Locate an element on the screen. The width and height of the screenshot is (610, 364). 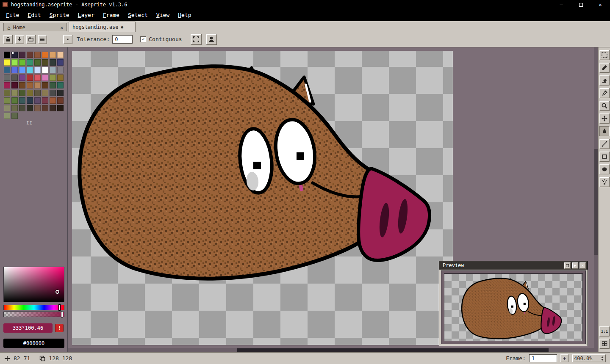
zoom-spinner-icon is located at coordinates (602, 358).